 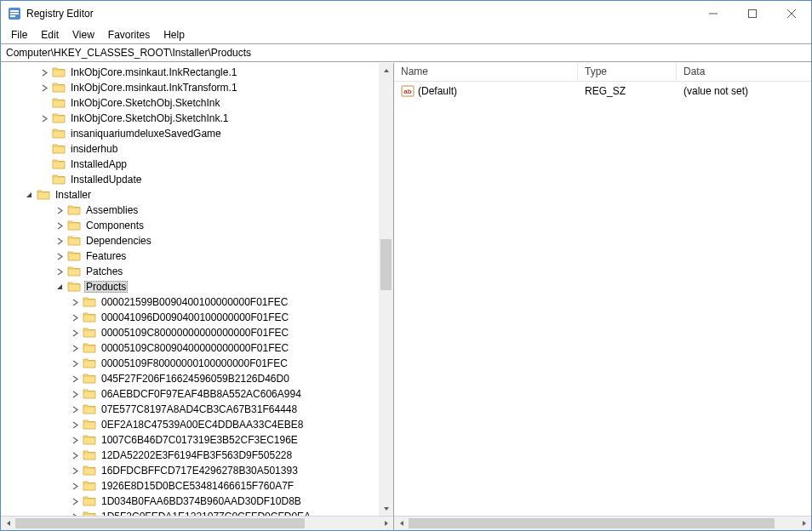 I want to click on tree-item: Installer, so click(x=197, y=195).